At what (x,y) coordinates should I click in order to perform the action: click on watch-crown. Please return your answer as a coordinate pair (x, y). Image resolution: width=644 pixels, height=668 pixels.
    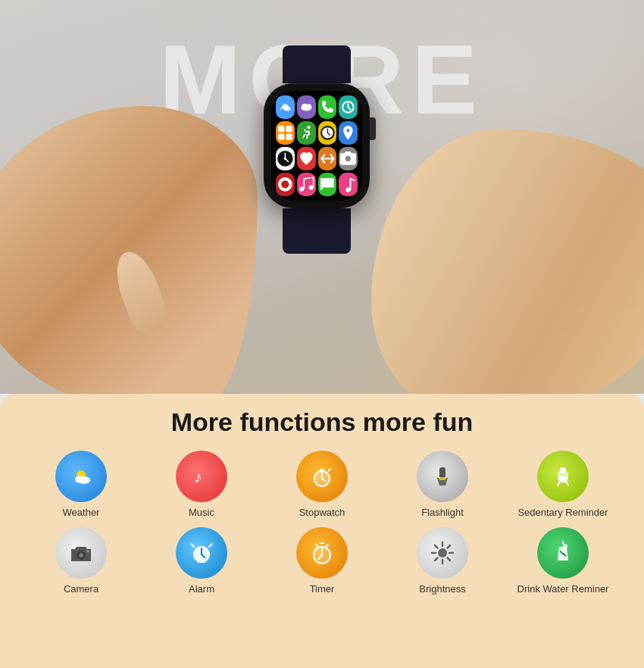
    Looking at the image, I should click on (373, 129).